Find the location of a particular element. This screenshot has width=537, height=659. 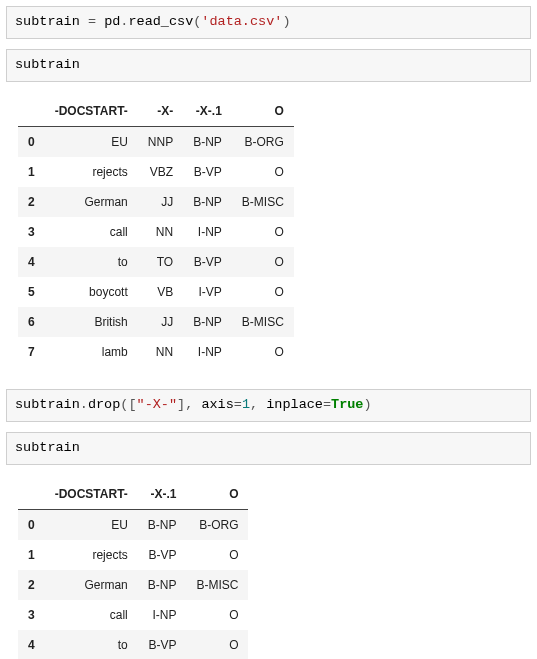

table-header-row: -DOCSTART- -X-.1 O is located at coordinates (133, 494).